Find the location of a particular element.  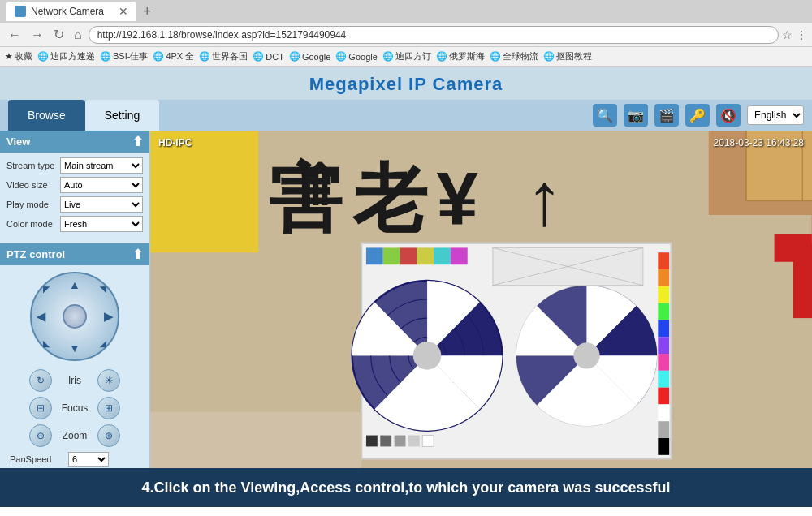

settings-button: ⋮ is located at coordinates (801, 35).